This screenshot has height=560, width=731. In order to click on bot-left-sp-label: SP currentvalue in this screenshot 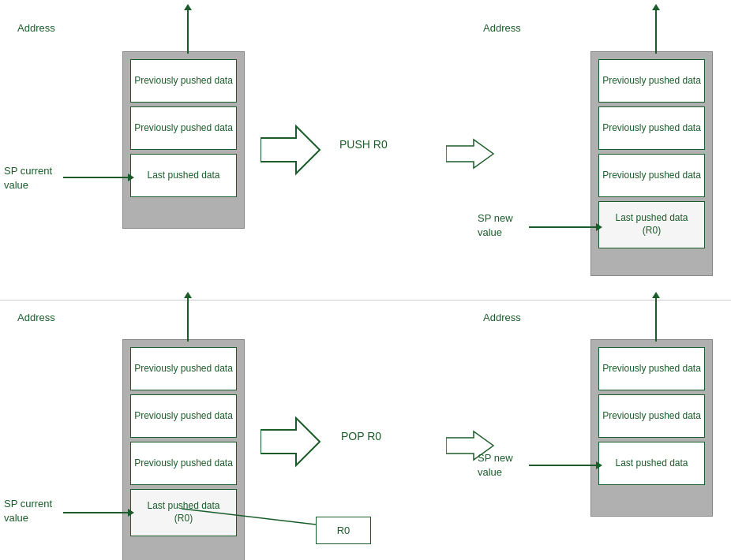, I will do `click(28, 511)`.